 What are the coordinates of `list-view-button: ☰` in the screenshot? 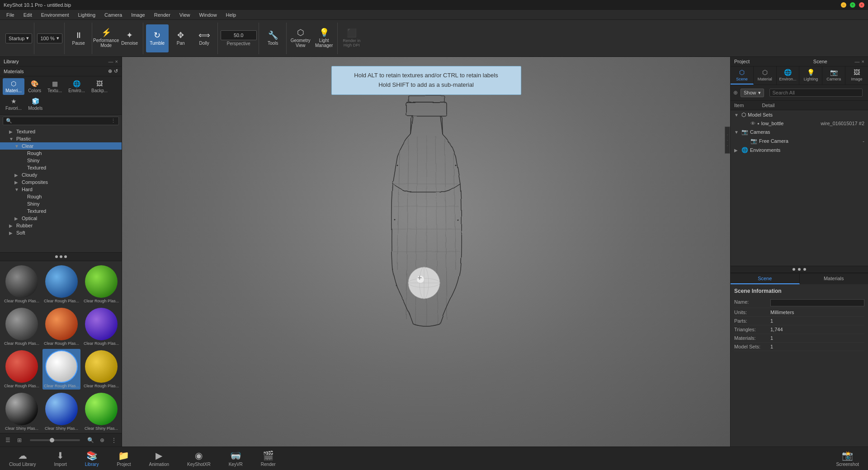 It's located at (8, 440).